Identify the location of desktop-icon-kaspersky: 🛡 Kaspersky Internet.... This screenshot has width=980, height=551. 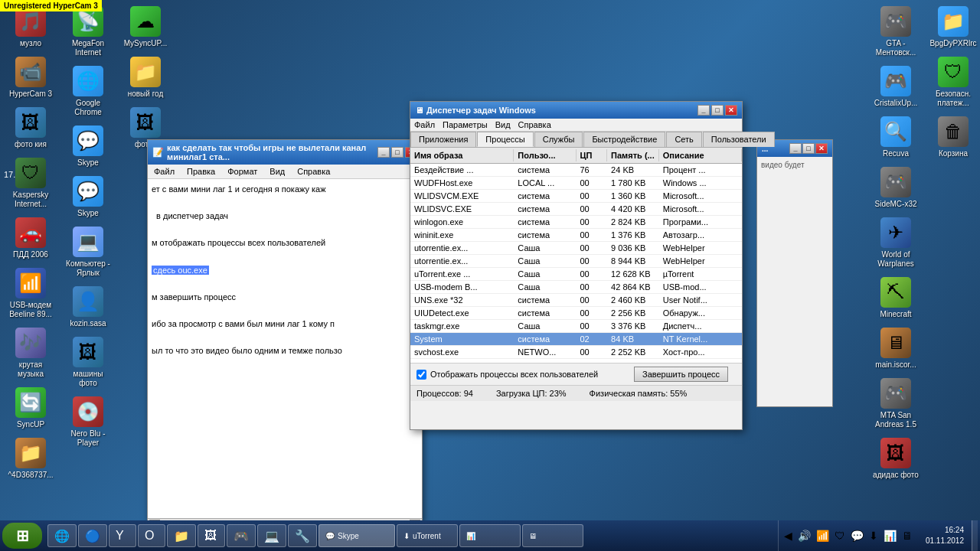
(31, 184).